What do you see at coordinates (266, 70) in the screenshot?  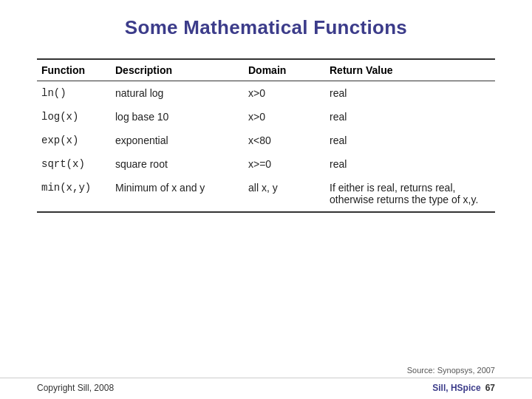 I see `table-header-row: Function Description Domain Return Value` at bounding box center [266, 70].